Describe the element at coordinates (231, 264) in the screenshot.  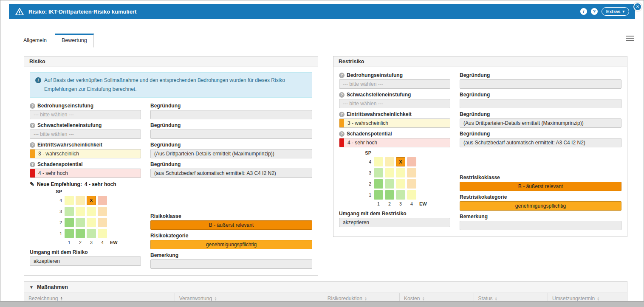
I see `bemerkung-input` at that location.